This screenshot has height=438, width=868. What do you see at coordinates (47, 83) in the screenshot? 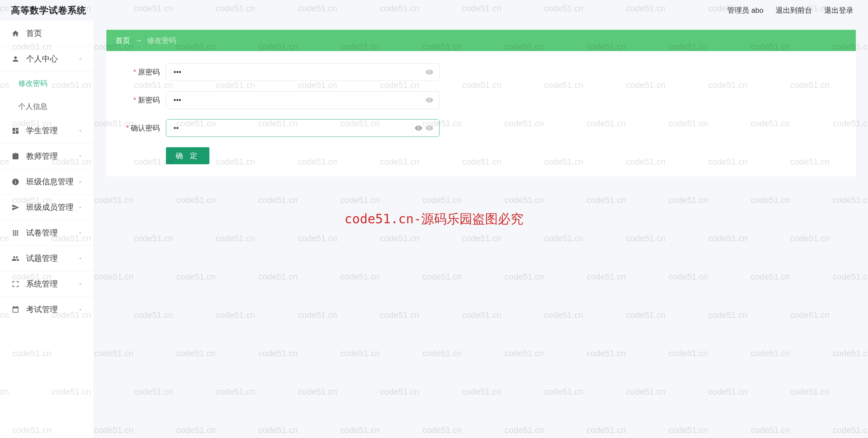
I see `sidebar-item-change-password: 修改密码` at bounding box center [47, 83].